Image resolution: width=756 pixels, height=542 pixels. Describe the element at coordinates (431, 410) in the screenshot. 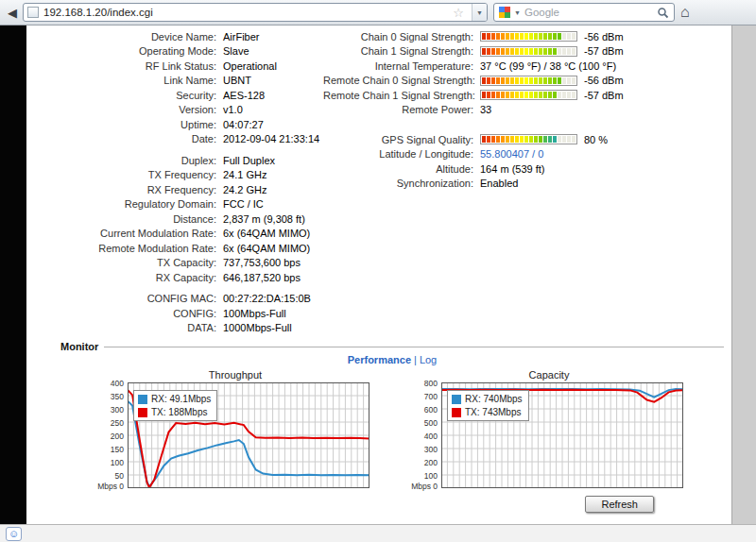

I see `y-axis-label: 600` at that location.